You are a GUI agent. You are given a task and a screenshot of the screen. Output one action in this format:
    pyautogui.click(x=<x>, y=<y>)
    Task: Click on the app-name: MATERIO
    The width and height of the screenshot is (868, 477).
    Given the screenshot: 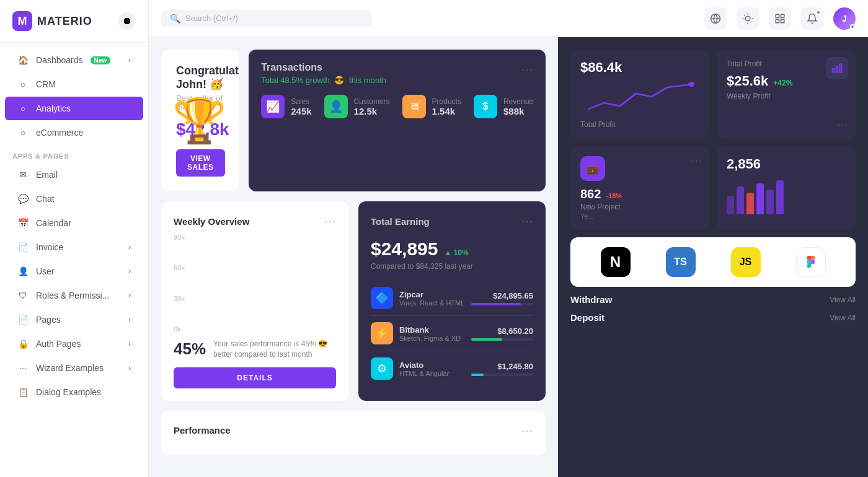 What is the action you would take?
    pyautogui.click(x=64, y=21)
    